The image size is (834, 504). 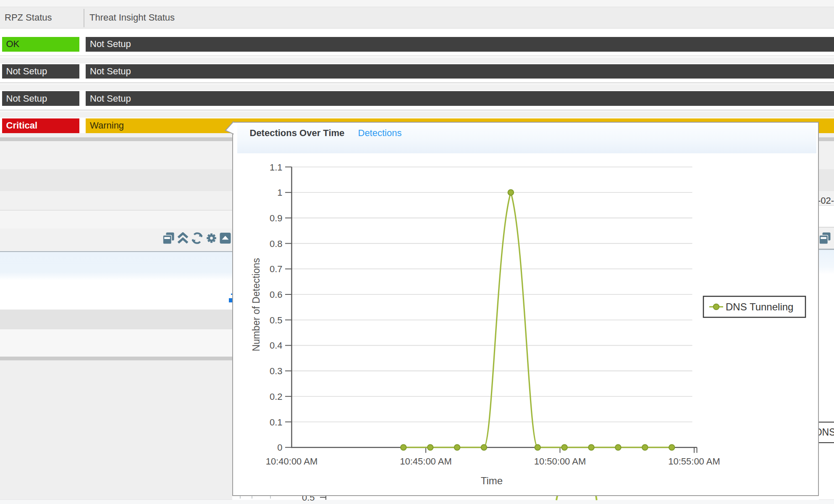 I want to click on detections-link-label: Detections, so click(x=380, y=133).